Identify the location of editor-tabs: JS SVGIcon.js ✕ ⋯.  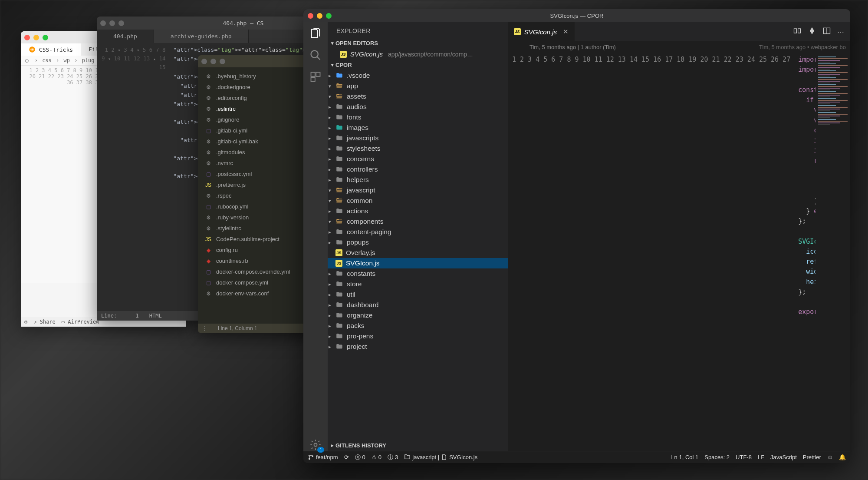
(679, 32).